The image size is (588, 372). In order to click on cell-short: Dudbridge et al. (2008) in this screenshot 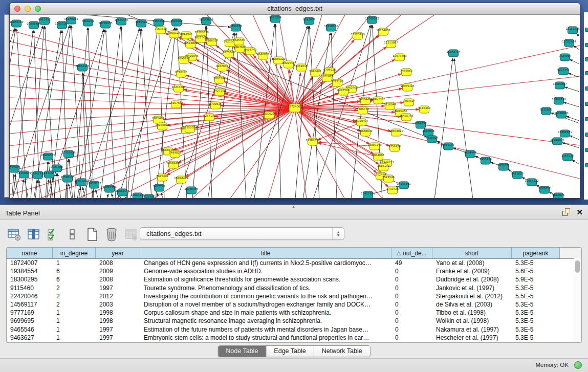, I will do `click(472, 279)`.